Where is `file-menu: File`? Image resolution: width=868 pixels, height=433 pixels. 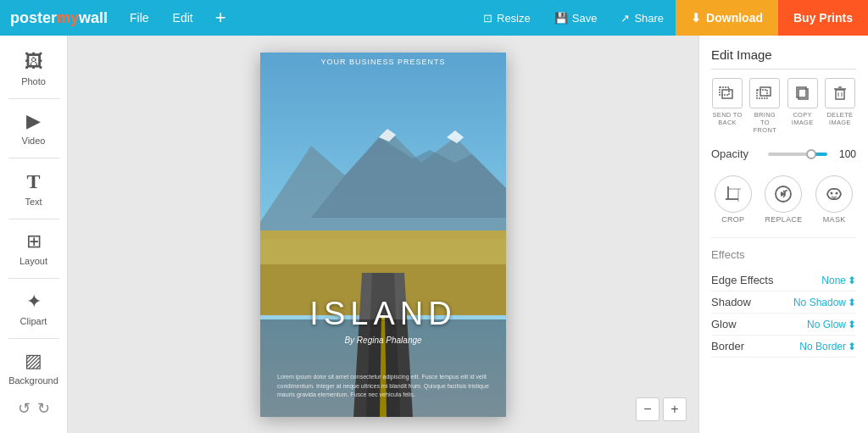 file-menu: File is located at coordinates (139, 18).